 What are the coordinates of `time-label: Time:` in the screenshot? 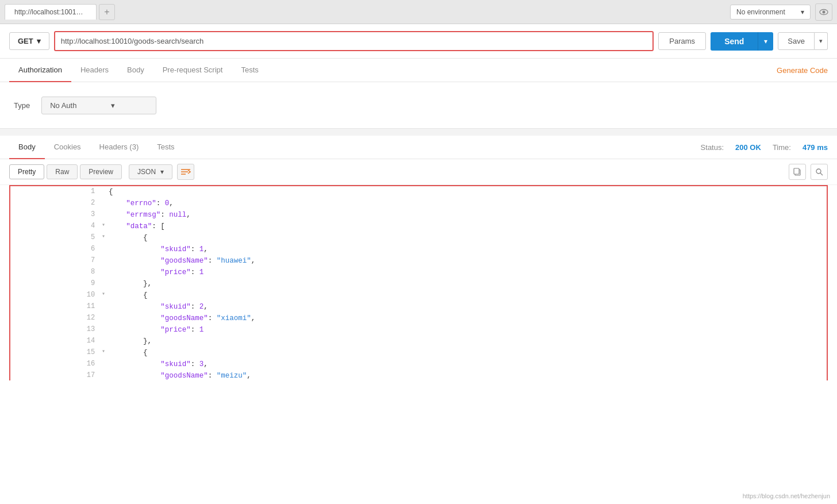 It's located at (782, 147).